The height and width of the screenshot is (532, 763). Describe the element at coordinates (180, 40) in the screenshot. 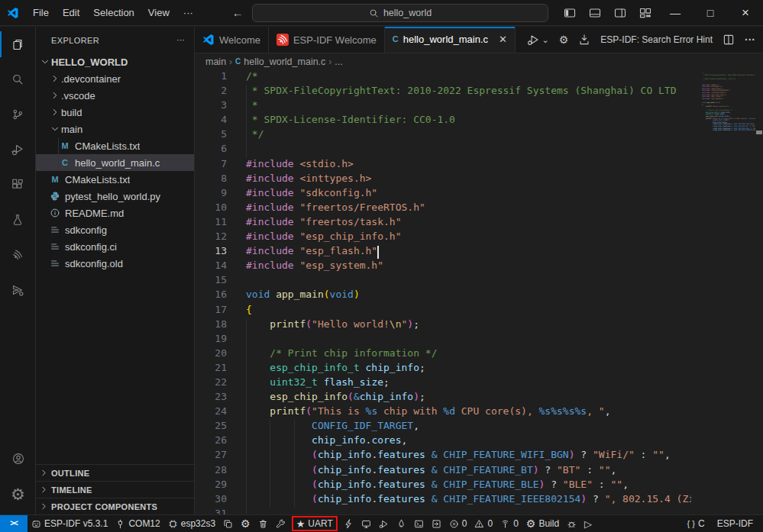

I see `explorer-more-icon: ···` at that location.